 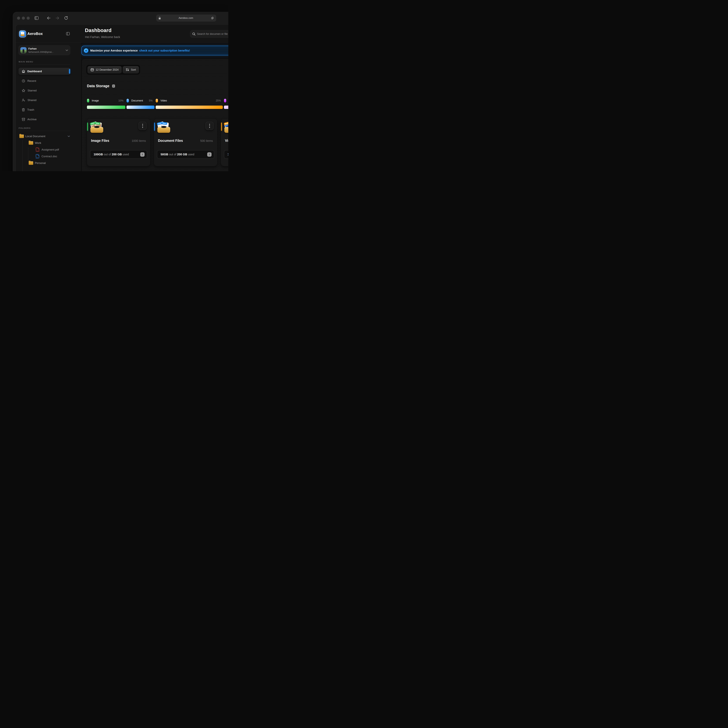 I want to click on url-bar: Aerobox.com, so click(x=186, y=18).